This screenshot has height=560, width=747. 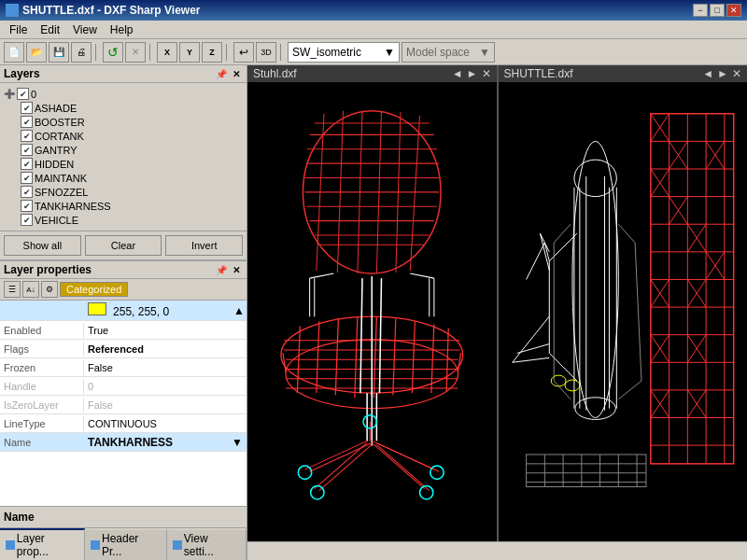 I want to click on props-key-flags: Flags, so click(x=42, y=349).